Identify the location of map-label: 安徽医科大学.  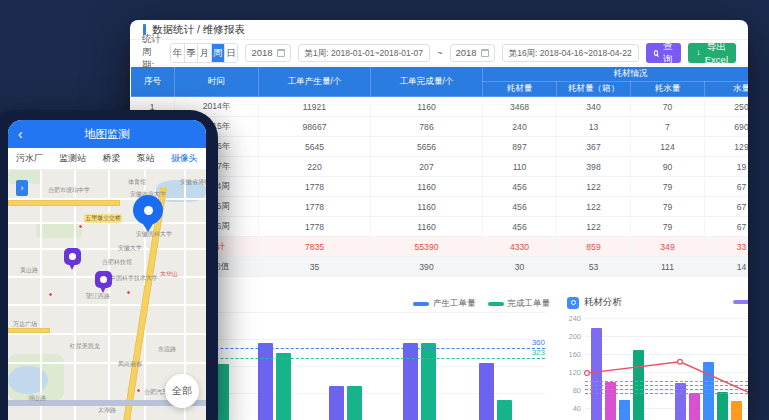
(154, 234).